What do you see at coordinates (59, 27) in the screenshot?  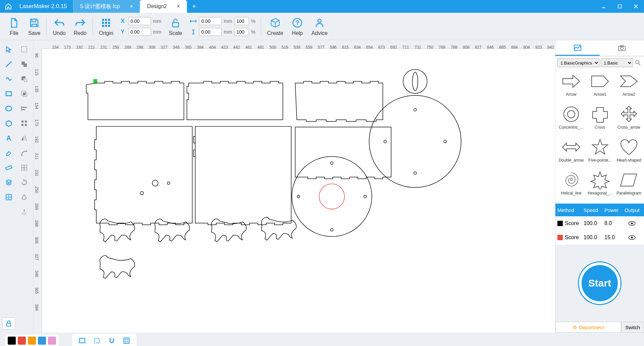 I see `undo-button: Undo` at bounding box center [59, 27].